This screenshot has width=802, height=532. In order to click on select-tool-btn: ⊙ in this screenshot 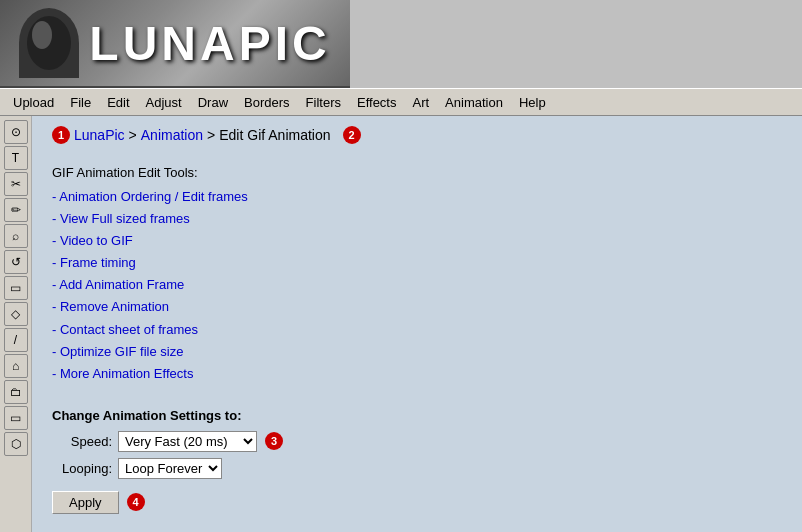, I will do `click(16, 132)`.